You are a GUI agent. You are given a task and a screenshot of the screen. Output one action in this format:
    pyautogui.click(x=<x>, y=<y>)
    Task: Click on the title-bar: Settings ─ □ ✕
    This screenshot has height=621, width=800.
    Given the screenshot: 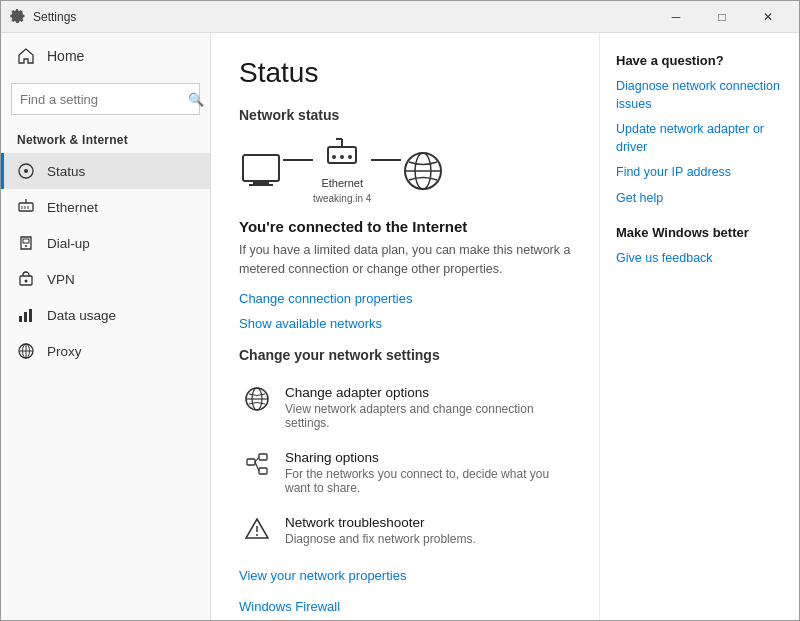 What is the action you would take?
    pyautogui.click(x=400, y=17)
    